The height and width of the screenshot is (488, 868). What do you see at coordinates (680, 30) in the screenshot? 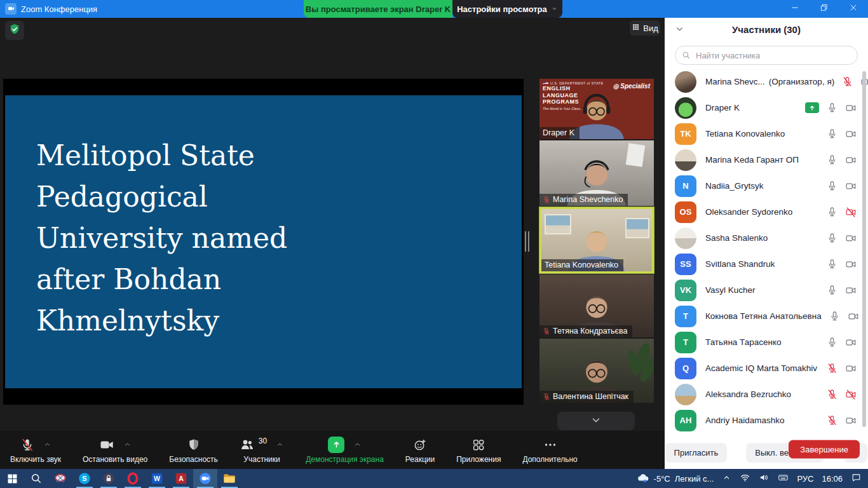
I see `panel-collapse-chevron-icon` at bounding box center [680, 30].